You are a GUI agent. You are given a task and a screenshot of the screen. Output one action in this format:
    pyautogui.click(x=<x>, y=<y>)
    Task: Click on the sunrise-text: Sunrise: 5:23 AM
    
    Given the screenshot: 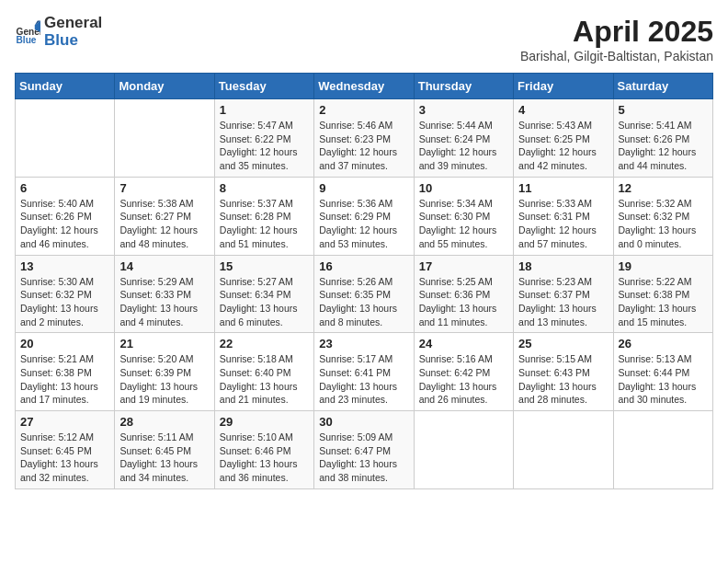 What is the action you would take?
    pyautogui.click(x=563, y=282)
    